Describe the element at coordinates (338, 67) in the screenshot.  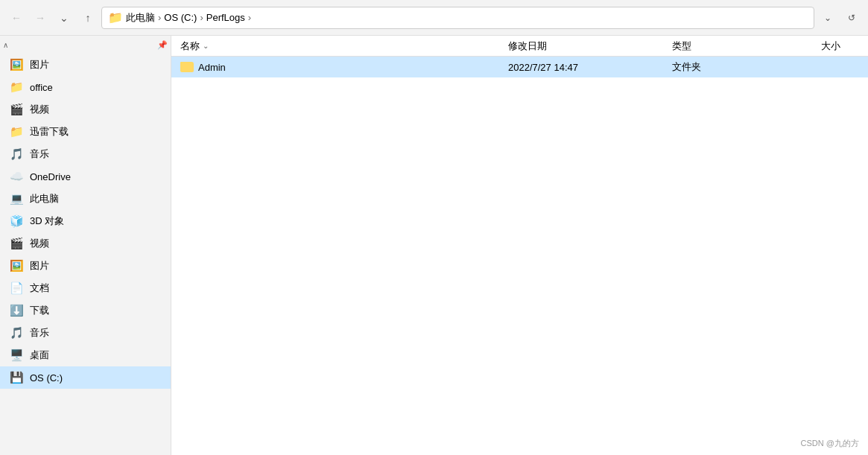
I see `file-name-cell: Admin` at that location.